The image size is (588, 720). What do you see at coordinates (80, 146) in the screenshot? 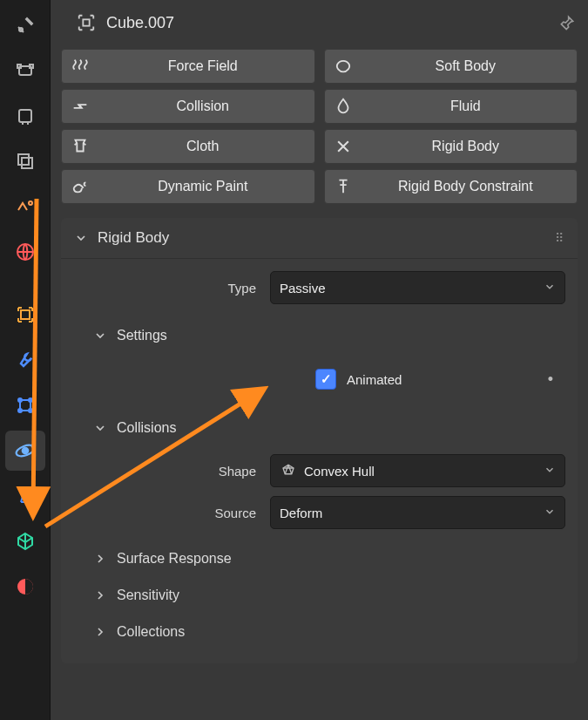
I see `cloth-icon` at bounding box center [80, 146].